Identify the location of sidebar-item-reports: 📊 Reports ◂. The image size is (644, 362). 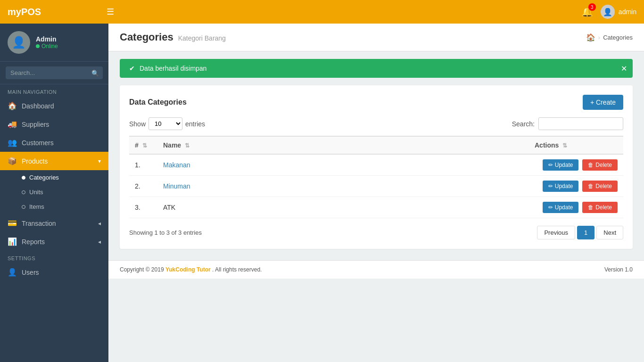
(54, 241).